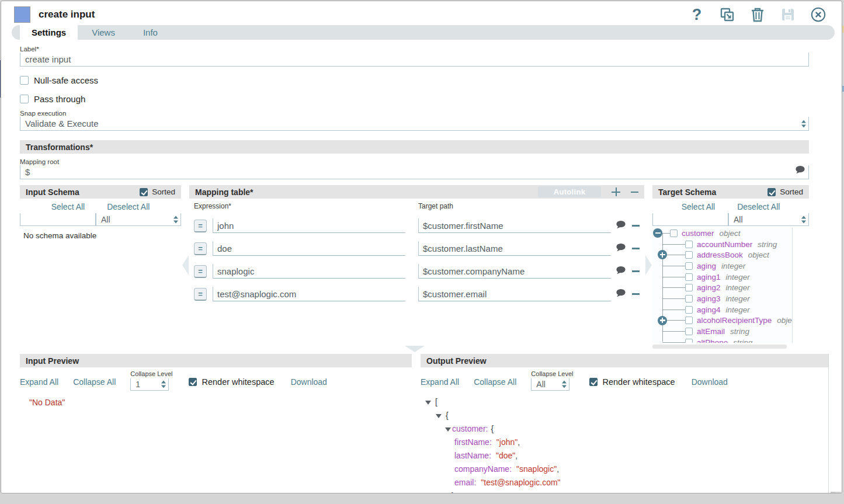  I want to click on input-collapse-all-link: Collapse All, so click(95, 382).